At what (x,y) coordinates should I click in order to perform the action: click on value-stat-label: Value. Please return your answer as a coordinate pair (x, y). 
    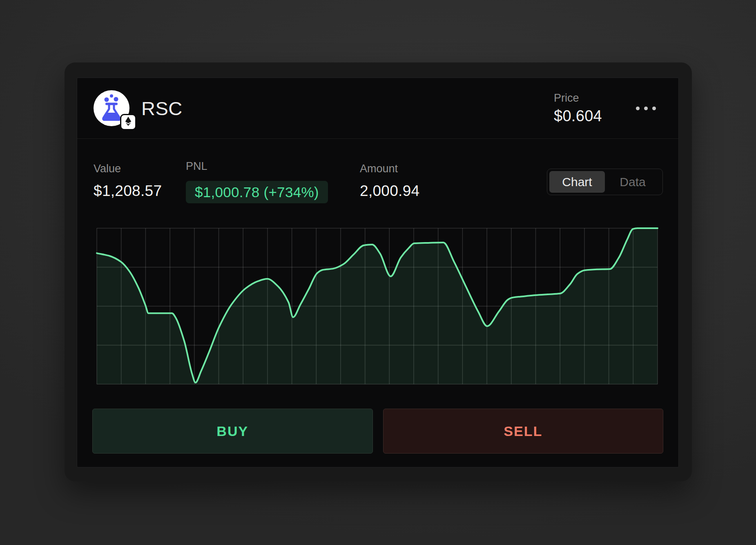
    Looking at the image, I should click on (127, 169).